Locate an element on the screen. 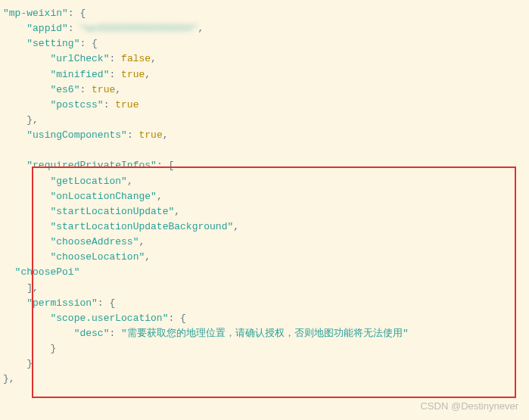 The width and height of the screenshot is (529, 420). json-string: "chooseAddress" is located at coordinates (94, 242).